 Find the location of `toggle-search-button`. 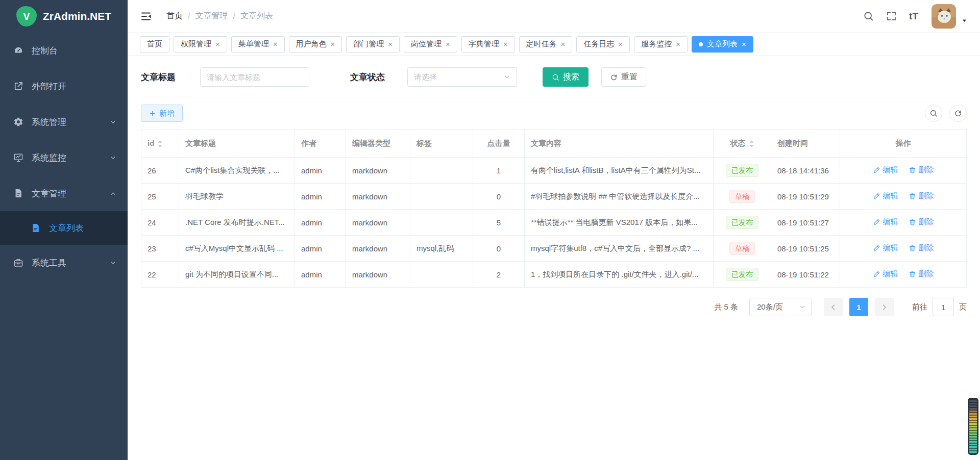

toggle-search-button is located at coordinates (934, 113).